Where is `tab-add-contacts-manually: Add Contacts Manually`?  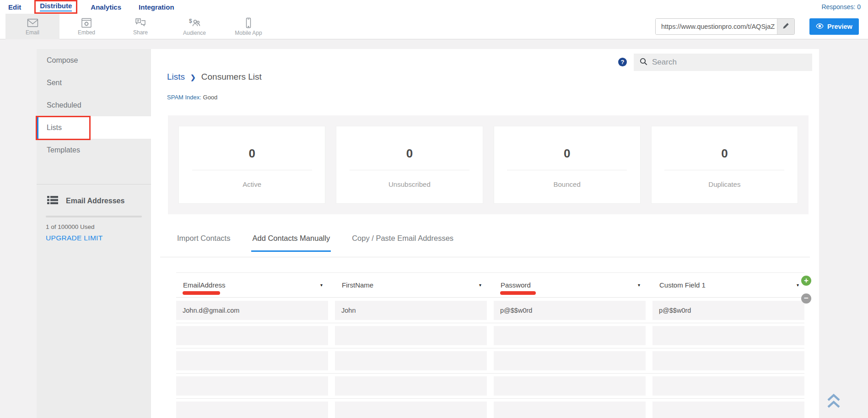
tab-add-contacts-manually: Add Contacts Manually is located at coordinates (291, 243).